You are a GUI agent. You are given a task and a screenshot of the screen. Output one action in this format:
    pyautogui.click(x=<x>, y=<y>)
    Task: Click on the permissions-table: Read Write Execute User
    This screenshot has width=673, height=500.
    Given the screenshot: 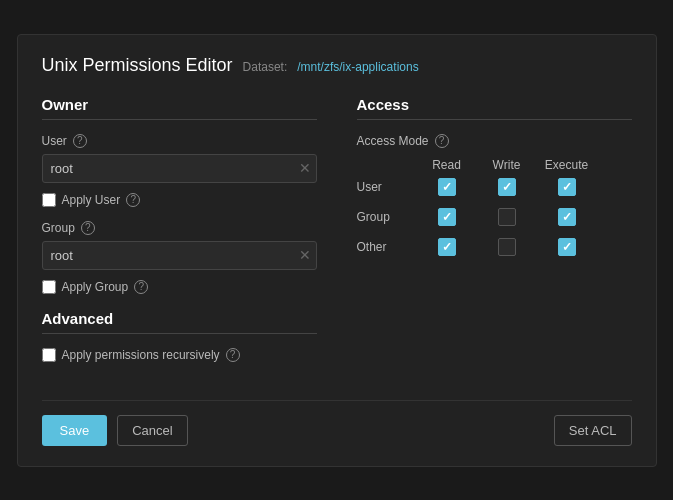 What is the action you would take?
    pyautogui.click(x=494, y=207)
    